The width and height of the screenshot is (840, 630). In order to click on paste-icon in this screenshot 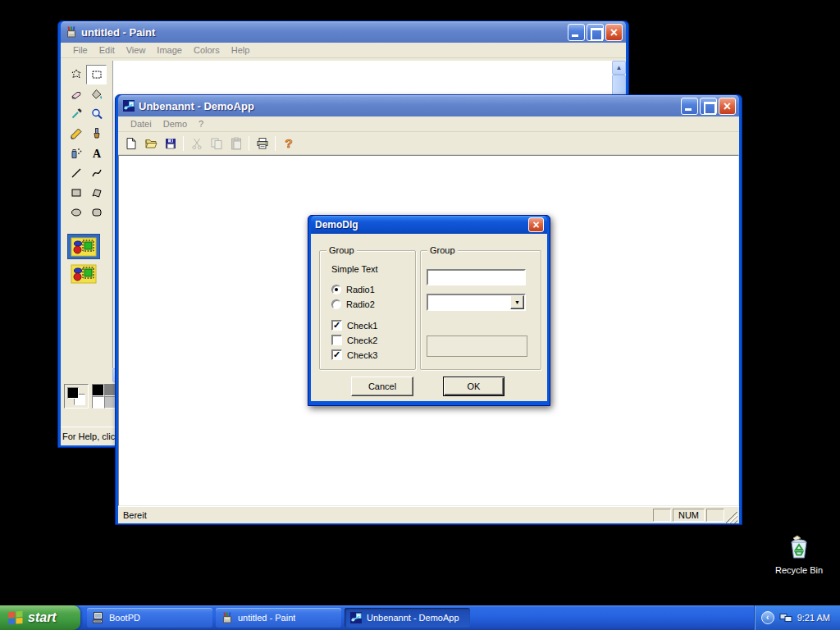, I will do `click(236, 144)`.